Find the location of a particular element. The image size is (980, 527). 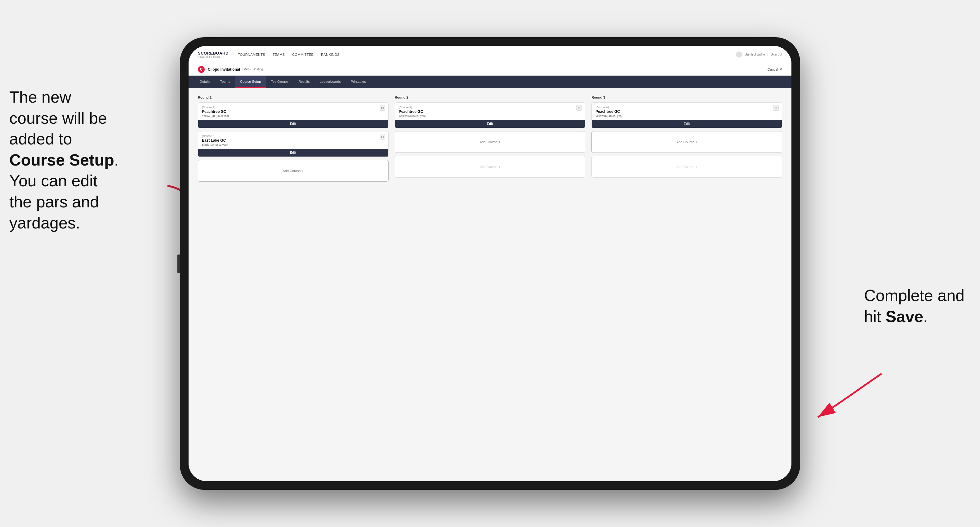

round-2-course-a-details: Yellow (M) (6629 yds) is located at coordinates (490, 116).